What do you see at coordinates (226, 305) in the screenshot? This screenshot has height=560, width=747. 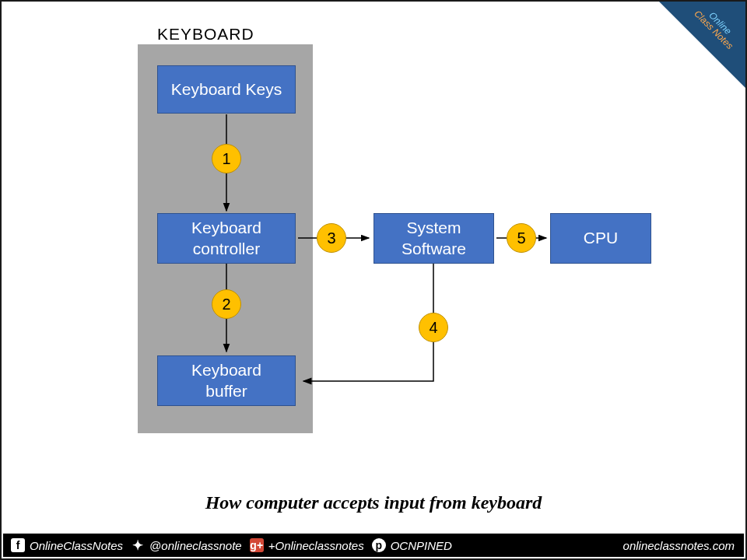 I see `badge-text: 2` at bounding box center [226, 305].